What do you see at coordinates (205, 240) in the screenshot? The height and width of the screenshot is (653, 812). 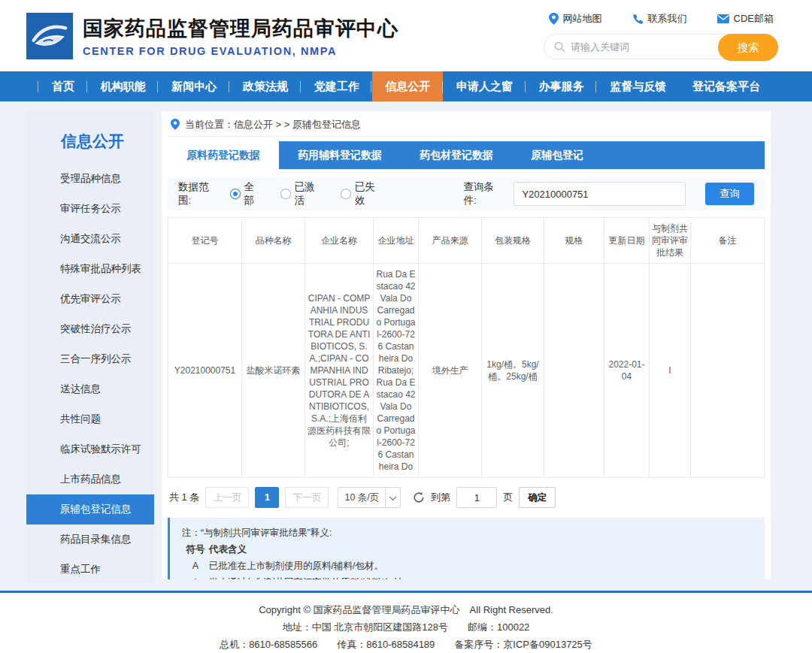 I see `table-header-cell: 登记号` at bounding box center [205, 240].